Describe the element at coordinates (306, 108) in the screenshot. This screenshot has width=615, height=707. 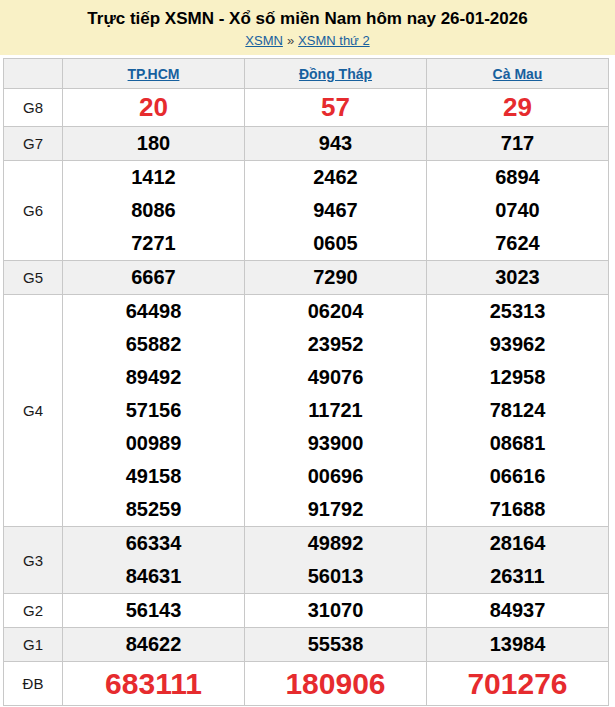
I see `table-row: G8205729` at that location.